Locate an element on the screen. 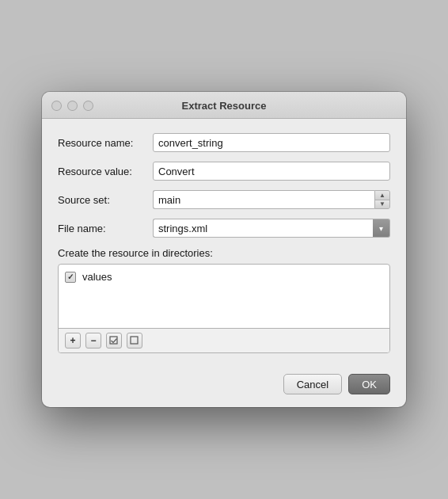 The height and width of the screenshot is (499, 448). check-all-icon is located at coordinates (114, 341).